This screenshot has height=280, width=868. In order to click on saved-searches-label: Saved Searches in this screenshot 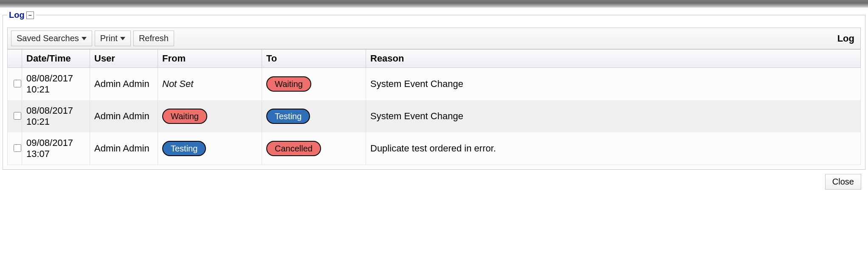, I will do `click(48, 38)`.